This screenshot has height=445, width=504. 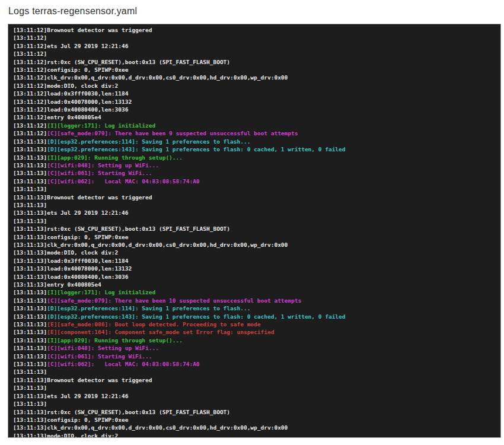 I want to click on log-message: load:0x40078000,len:13132, so click(x=89, y=102).